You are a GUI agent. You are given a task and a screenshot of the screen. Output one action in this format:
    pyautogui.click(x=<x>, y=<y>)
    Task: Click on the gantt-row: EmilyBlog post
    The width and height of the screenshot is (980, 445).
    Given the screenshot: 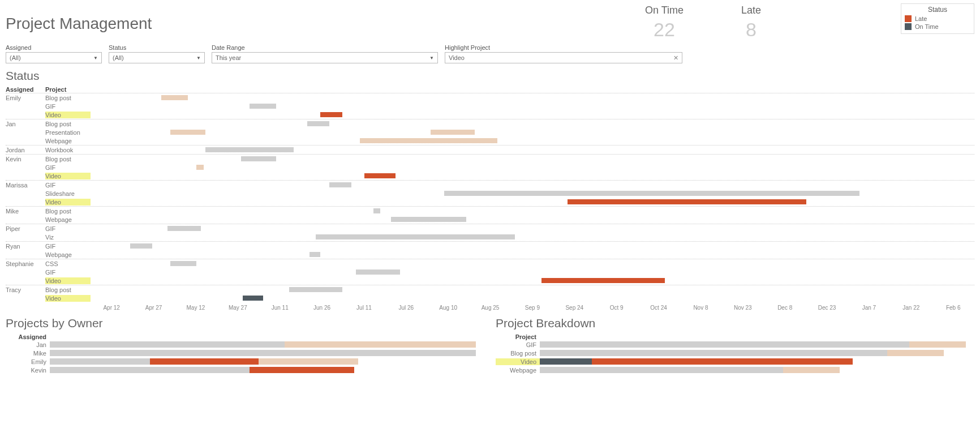 What is the action you would take?
    pyautogui.click(x=490, y=97)
    